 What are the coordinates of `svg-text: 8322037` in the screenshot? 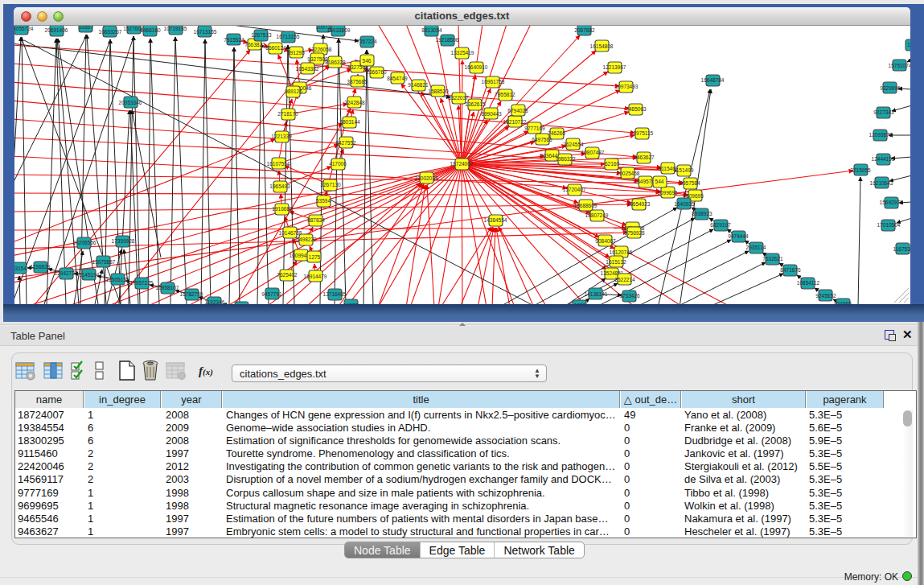 It's located at (458, 98).